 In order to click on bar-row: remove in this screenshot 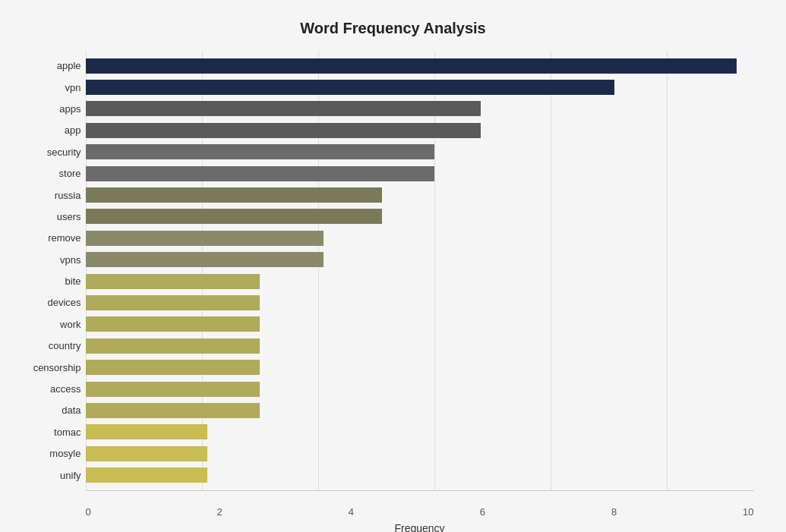, I will do `click(420, 238)`.